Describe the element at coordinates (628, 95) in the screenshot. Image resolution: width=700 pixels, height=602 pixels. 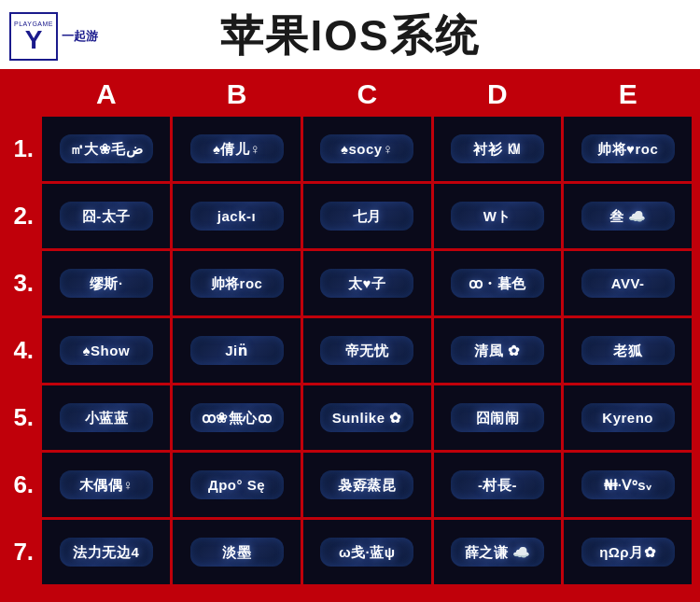
I see `col-e: E` at that location.